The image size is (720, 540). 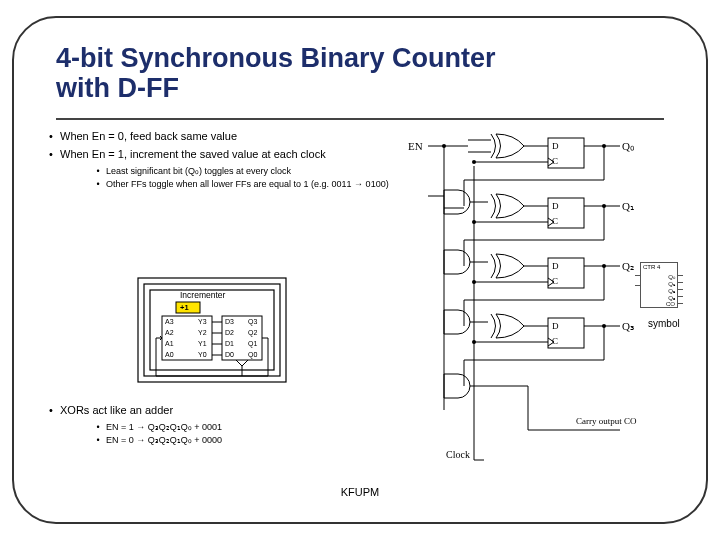 What do you see at coordinates (202, 344) in the screenshot?
I see `incr-Y1: Y1` at bounding box center [202, 344].